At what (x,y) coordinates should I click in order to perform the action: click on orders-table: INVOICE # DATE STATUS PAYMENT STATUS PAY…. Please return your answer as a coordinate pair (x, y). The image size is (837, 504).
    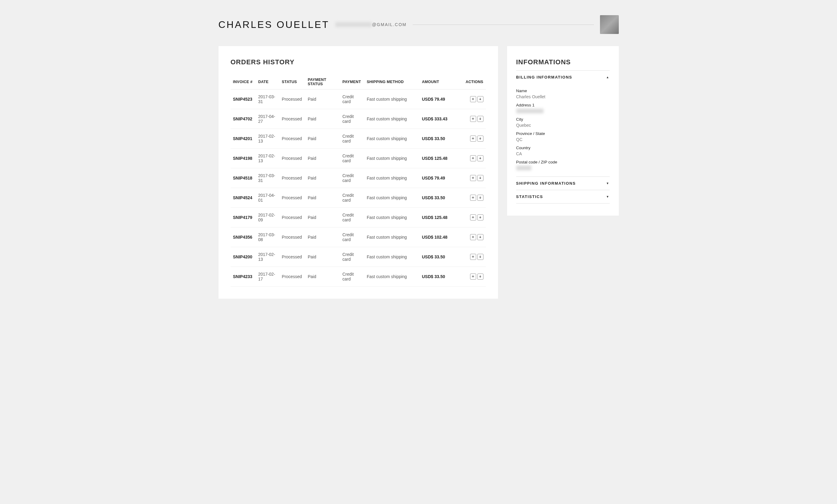
    Looking at the image, I should click on (358, 181).